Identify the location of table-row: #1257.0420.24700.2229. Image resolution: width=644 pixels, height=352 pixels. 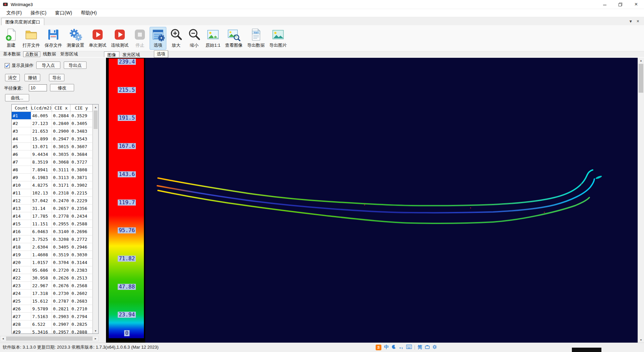
(55, 201).